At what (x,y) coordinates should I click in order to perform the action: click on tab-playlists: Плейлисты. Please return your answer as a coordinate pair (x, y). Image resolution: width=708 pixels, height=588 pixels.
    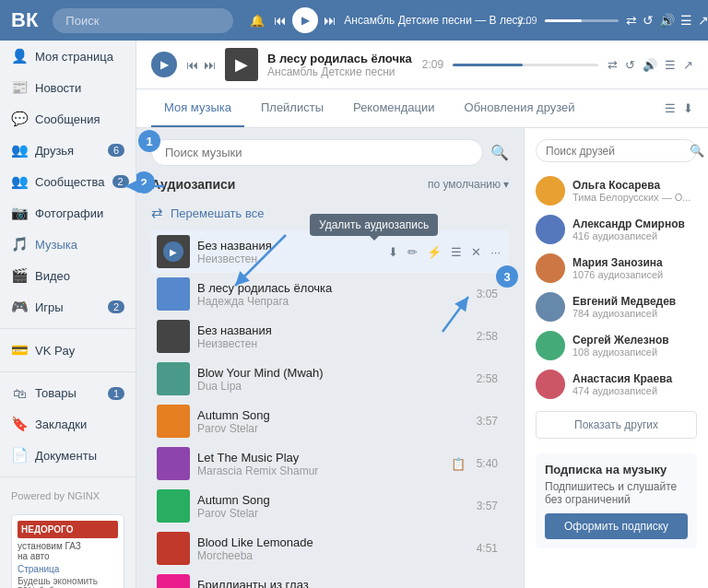
    Looking at the image, I should click on (292, 109).